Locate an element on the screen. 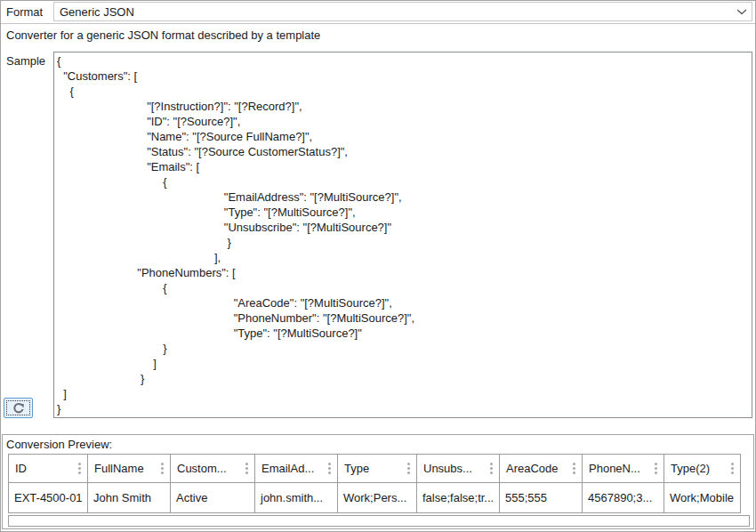 The width and height of the screenshot is (756, 532). grid-cell: 555;555 is located at coordinates (541, 498).